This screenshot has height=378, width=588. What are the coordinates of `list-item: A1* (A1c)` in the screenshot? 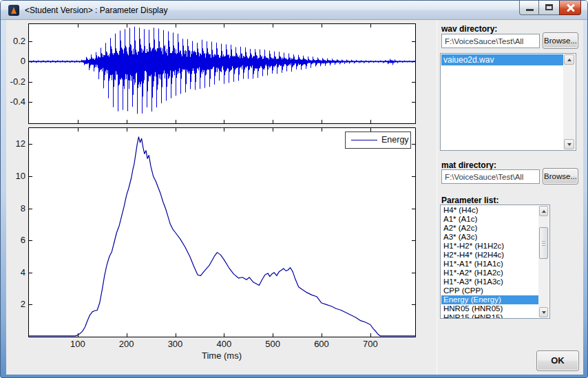 It's located at (490, 219).